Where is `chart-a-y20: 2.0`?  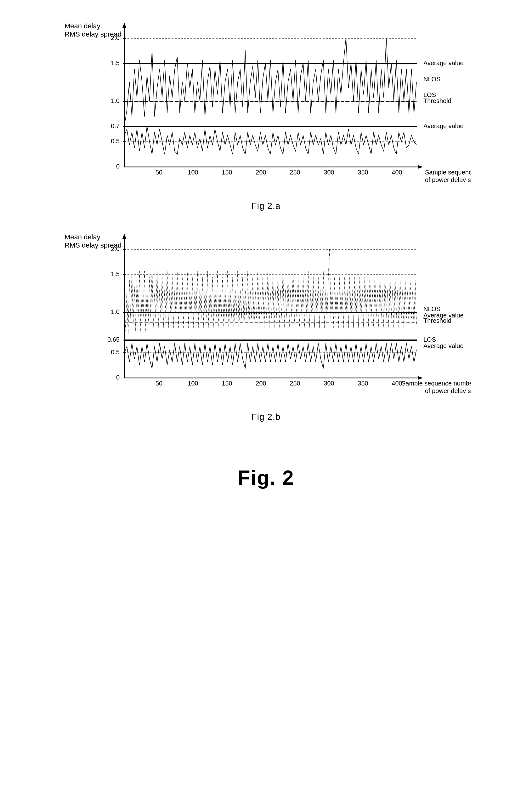
chart-a-y20: 2.0 is located at coordinates (115, 38).